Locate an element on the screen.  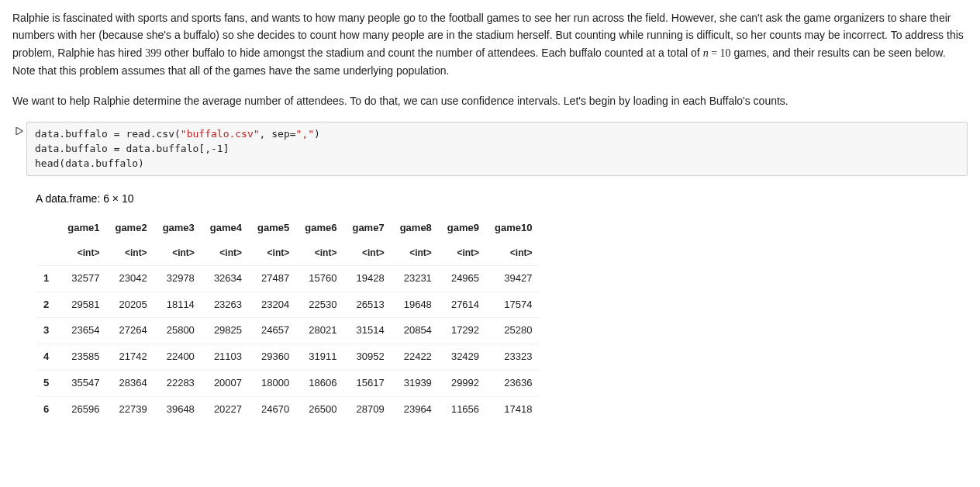
table-cell: 17418 is located at coordinates (513, 409).